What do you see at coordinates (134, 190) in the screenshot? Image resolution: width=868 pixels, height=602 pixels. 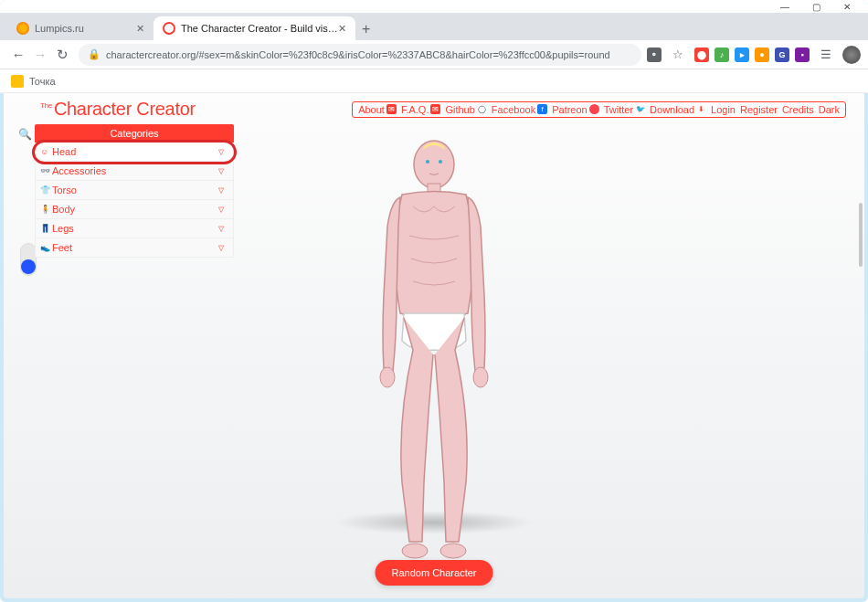 I see `category-torso: 👕 Torso ▽` at bounding box center [134, 190].